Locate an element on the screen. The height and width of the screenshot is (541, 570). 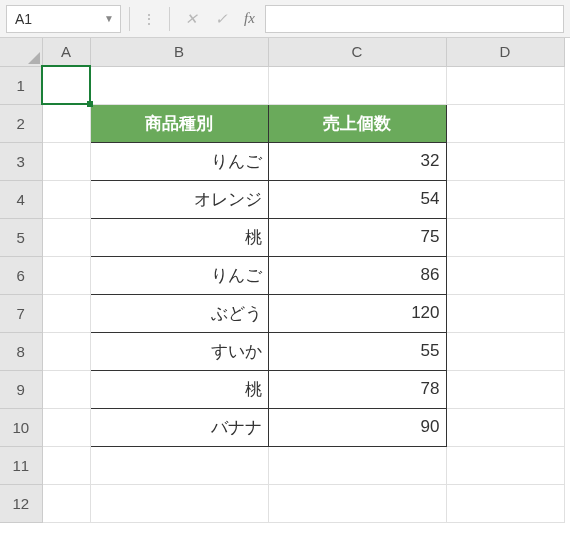
cell-D12 is located at coordinates (505, 503).